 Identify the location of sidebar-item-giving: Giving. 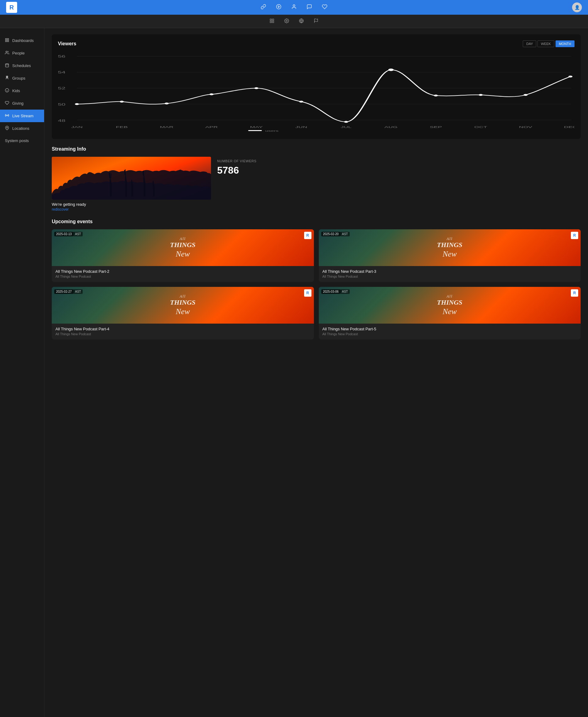
(22, 104).